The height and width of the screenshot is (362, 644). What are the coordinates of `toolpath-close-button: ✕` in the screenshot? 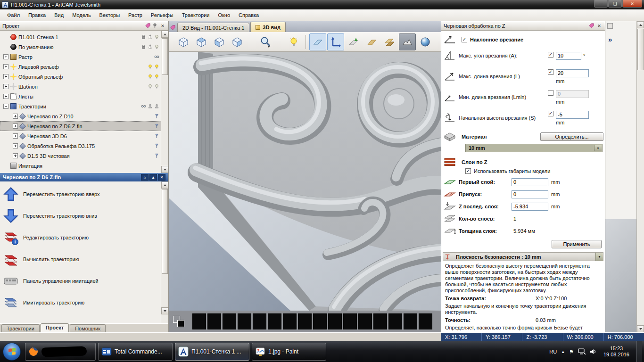 It's located at (162, 177).